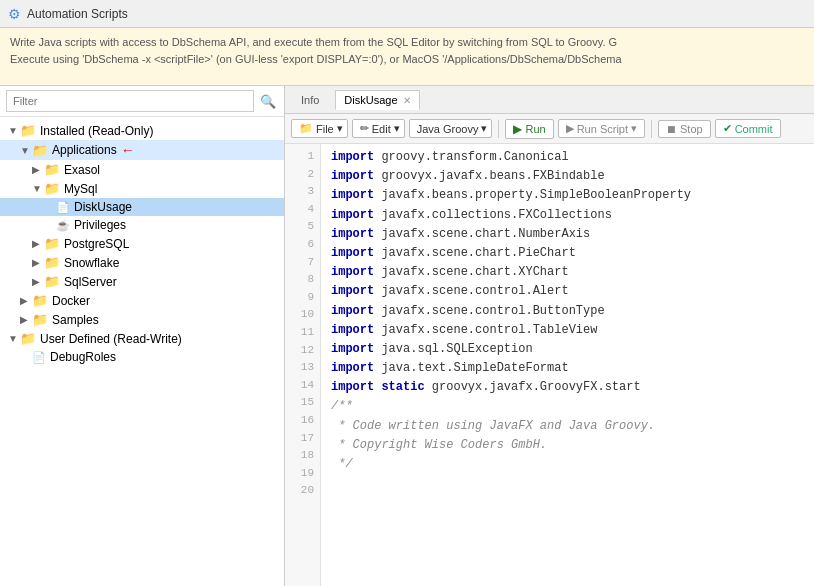 This screenshot has height=586, width=814. What do you see at coordinates (378, 128) in the screenshot?
I see `edit-button: ✏ Edit ▾` at bounding box center [378, 128].